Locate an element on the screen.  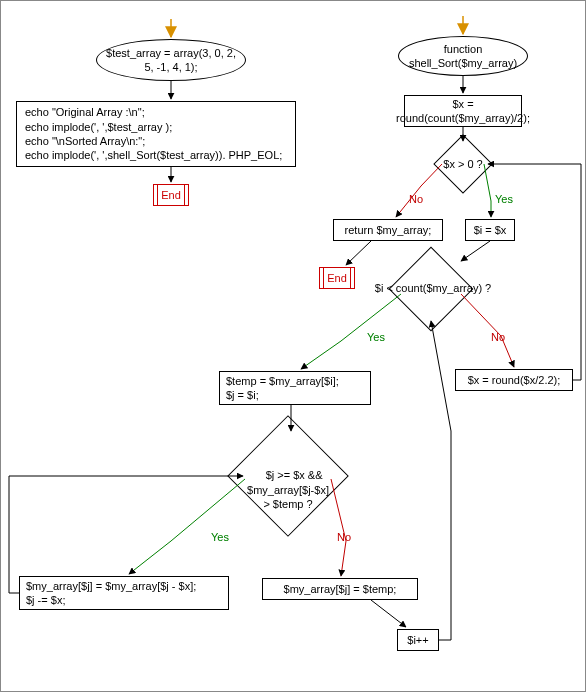
update-x-text: $x = round($x/2.2); is located at coordinates (514, 380).